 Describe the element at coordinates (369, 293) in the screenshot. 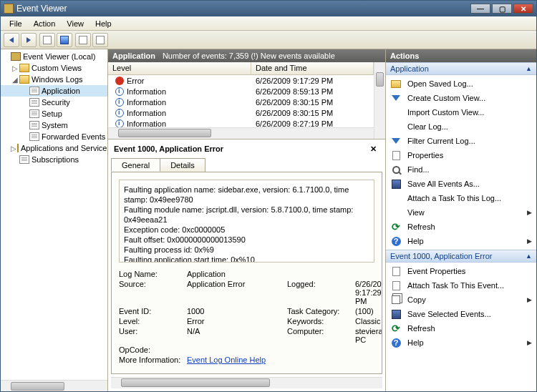

I see `v-logged: 6/26/2009 9:17:29 PM` at that location.